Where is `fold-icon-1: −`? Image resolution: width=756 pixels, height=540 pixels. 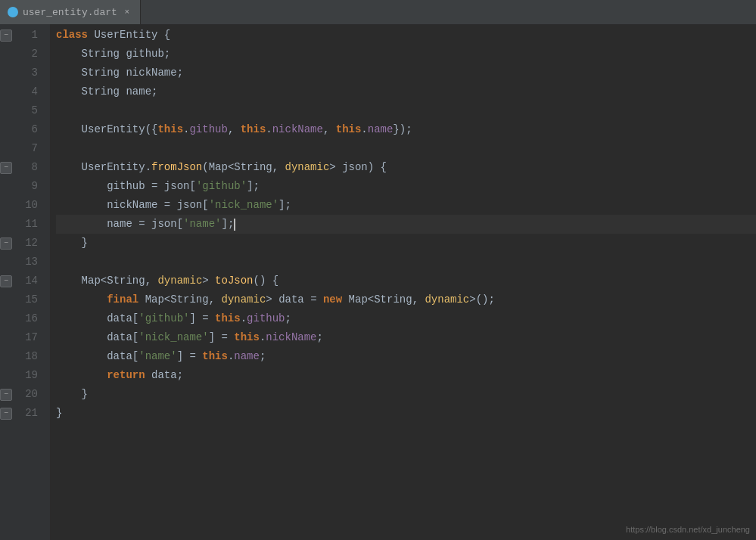
fold-icon-1: − is located at coordinates (6, 36).